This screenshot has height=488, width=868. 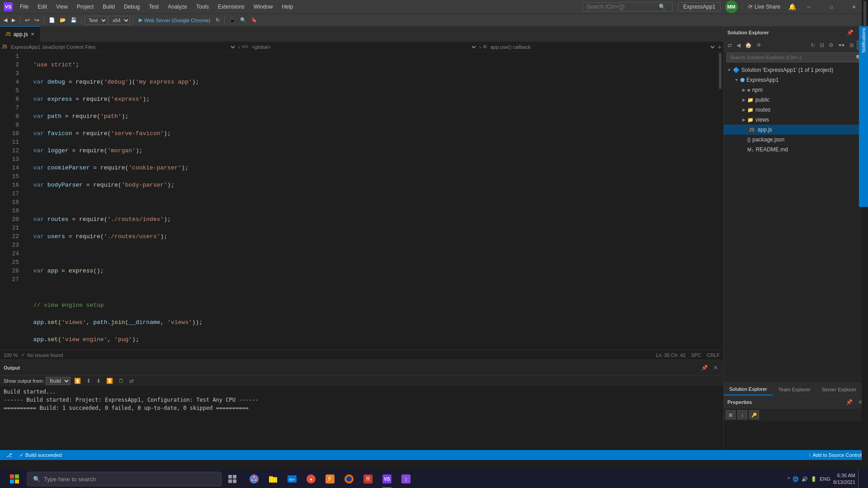 What do you see at coordinates (730, 45) in the screenshot?
I see `se-sync-btn: ⇄` at bounding box center [730, 45].